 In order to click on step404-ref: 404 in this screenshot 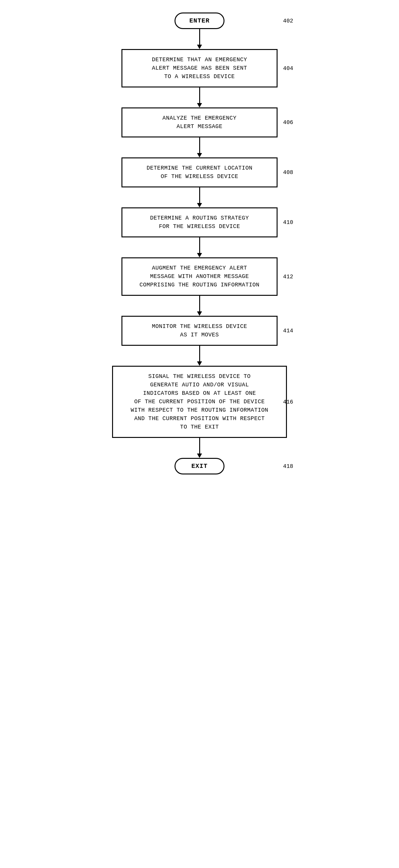, I will do `click(288, 68)`.